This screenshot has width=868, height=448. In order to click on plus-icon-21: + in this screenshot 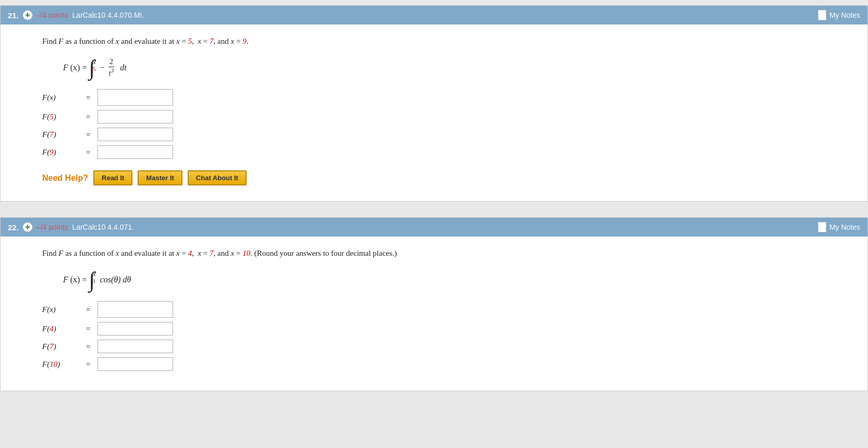, I will do `click(28, 15)`.